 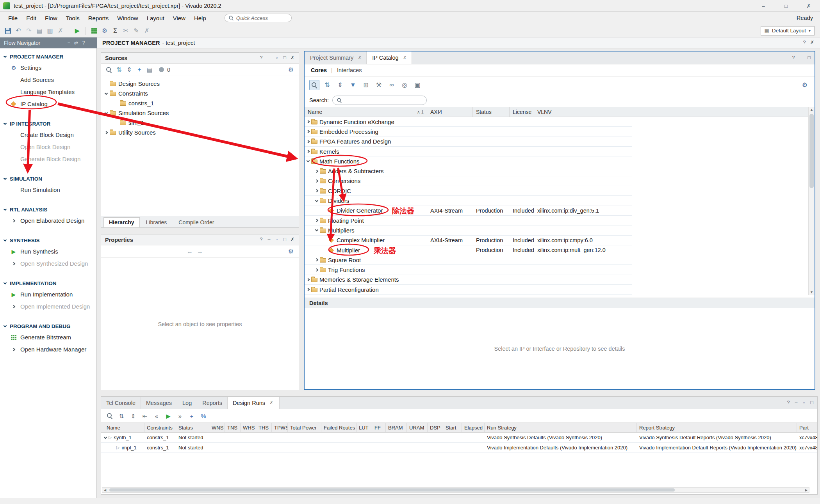 What do you see at coordinates (48, 264) in the screenshot?
I see `flow-item-open-synthesized-design: Open Synthesized Design` at bounding box center [48, 264].